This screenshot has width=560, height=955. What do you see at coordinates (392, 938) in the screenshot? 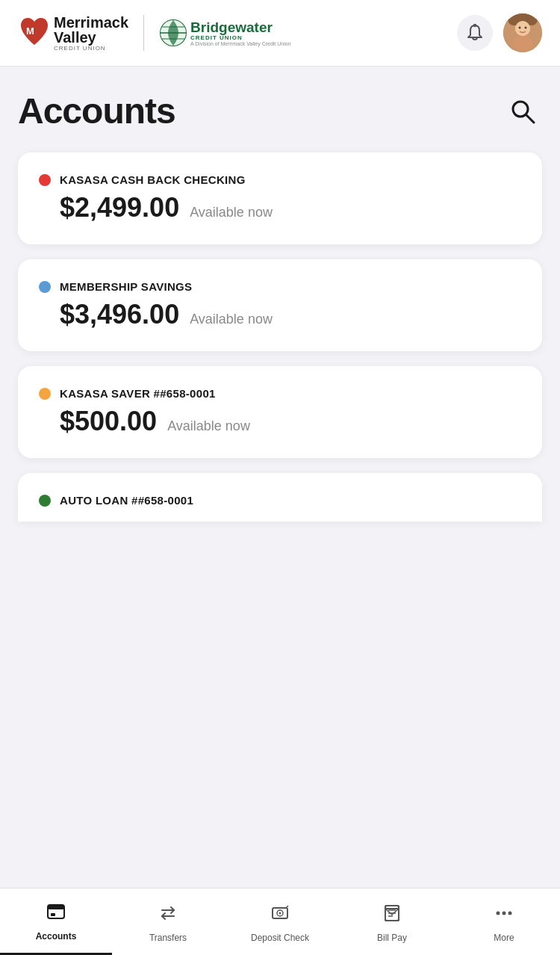
I see `nav-label-bill-pay: Bill Pay` at bounding box center [392, 938].